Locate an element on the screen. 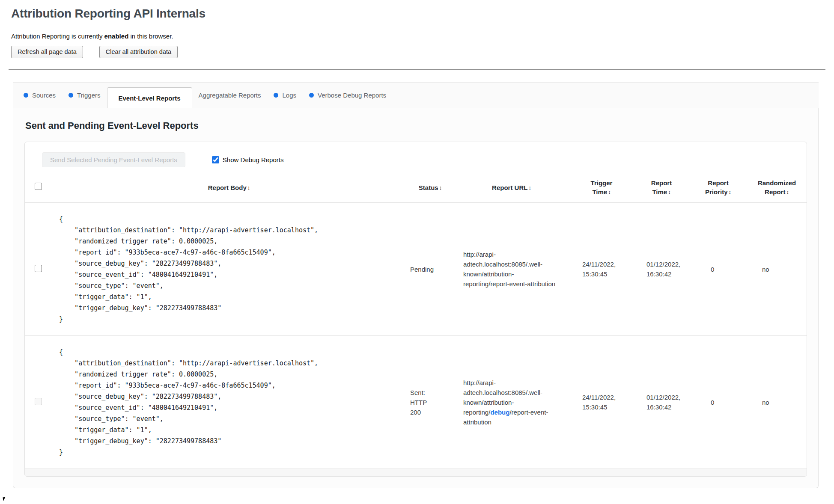 This screenshot has width=834, height=504. url-text: report-event-attribution is located at coordinates (523, 284).